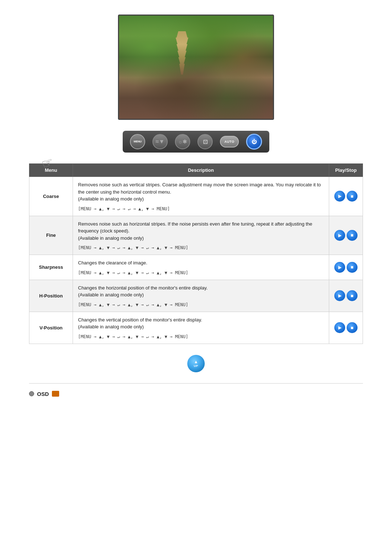  What do you see at coordinates (183, 142) in the screenshot?
I see `sun-icon: ☼✱` at bounding box center [183, 142].